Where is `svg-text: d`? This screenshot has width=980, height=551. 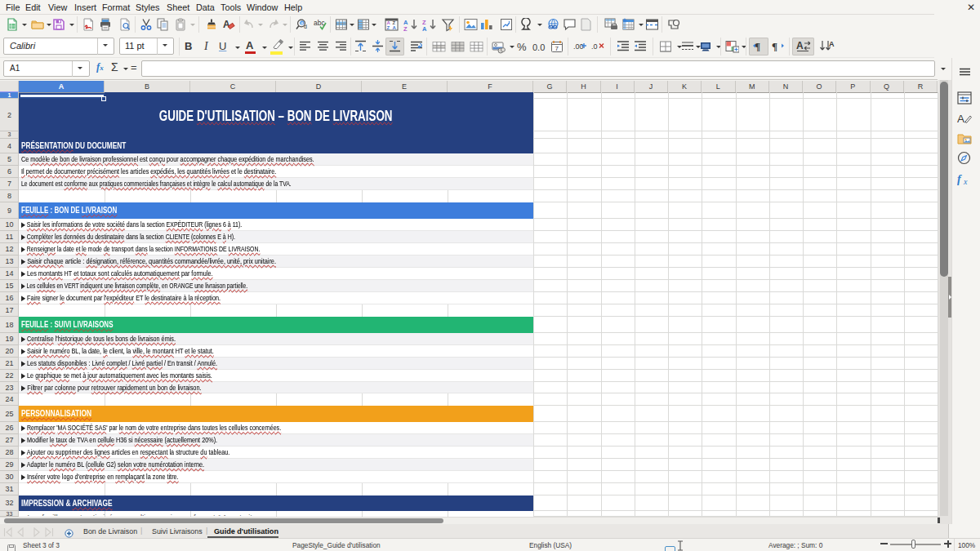
svg-text: d is located at coordinates (305, 26).